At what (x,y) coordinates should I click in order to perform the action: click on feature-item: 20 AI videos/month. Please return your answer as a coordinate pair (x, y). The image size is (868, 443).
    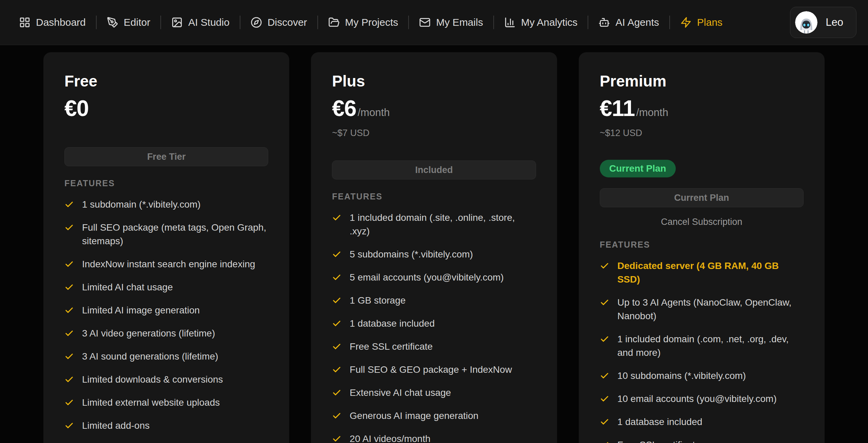
    Looking at the image, I should click on (434, 438).